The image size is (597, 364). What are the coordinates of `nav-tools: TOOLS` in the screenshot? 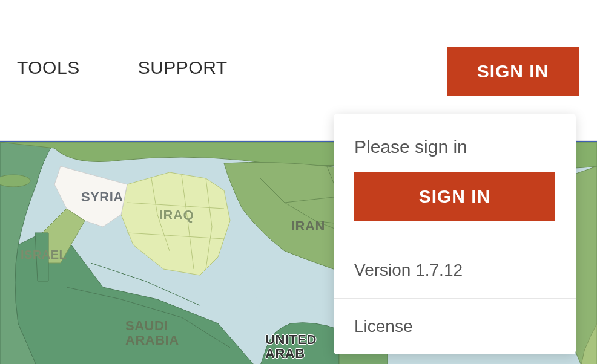 It's located at (48, 68).